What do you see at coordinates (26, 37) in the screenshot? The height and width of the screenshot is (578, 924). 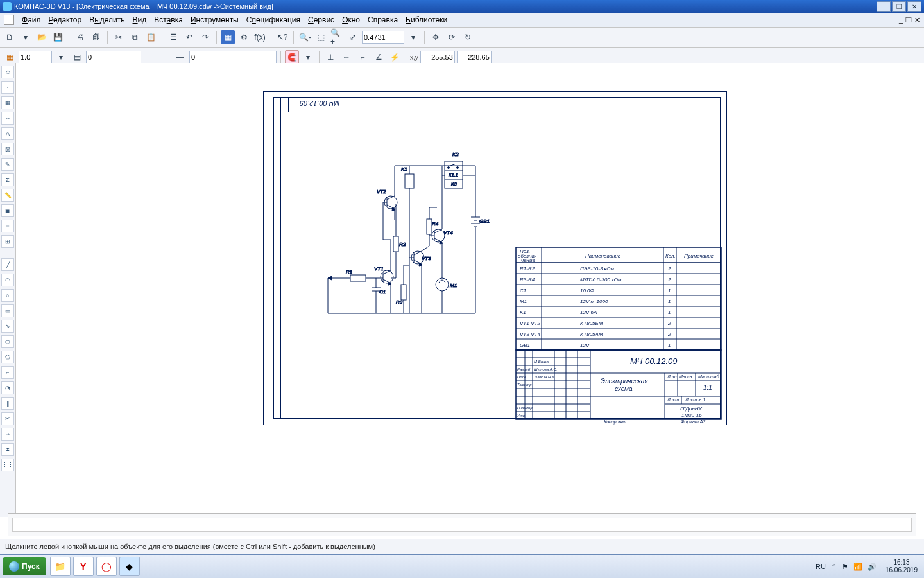 I see `new-dd-icon: ▾` at bounding box center [26, 37].